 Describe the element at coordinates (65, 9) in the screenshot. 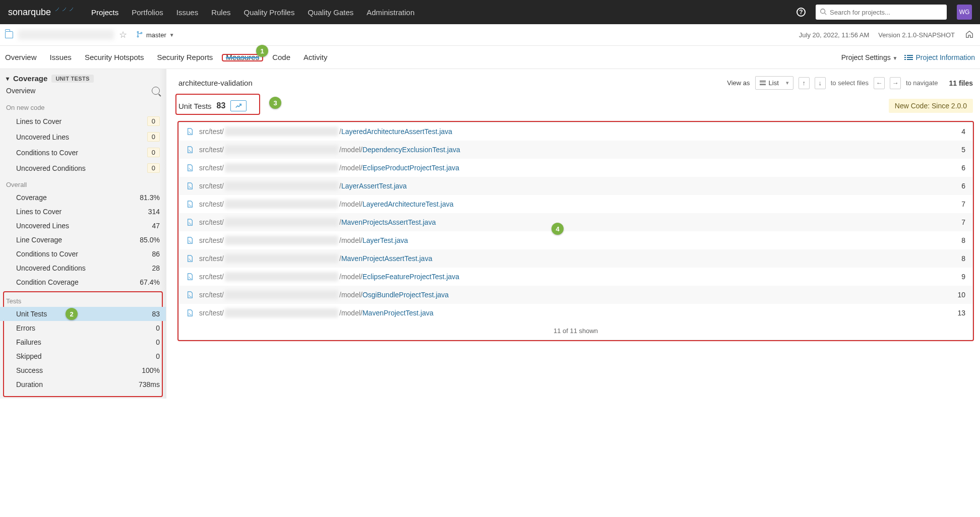

I see `logo-wave-icon: ⟋⟋⟋` at that location.